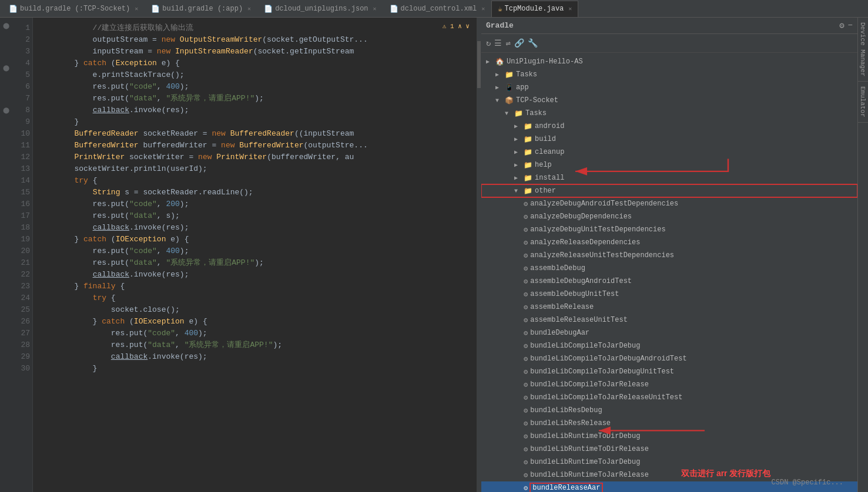 The width and height of the screenshot is (868, 492). I want to click on tree-item-build: ▶ 📁 build, so click(669, 139).